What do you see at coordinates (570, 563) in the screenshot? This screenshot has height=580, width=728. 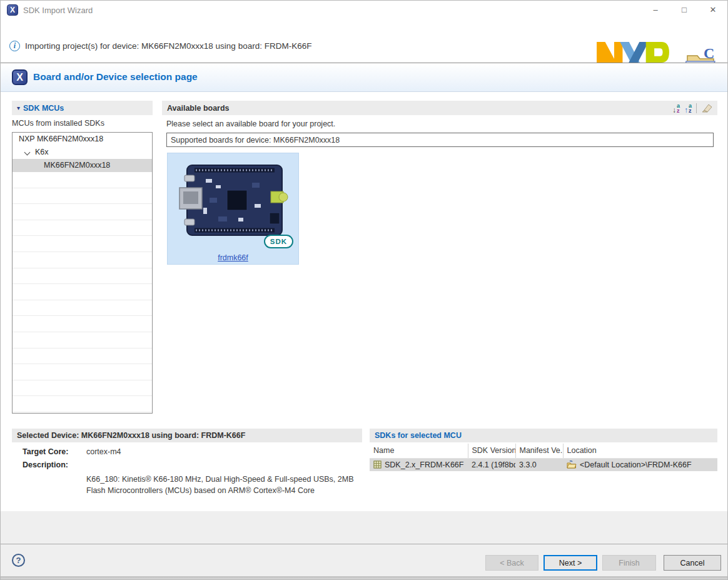 I see `next-button: Next >` at bounding box center [570, 563].